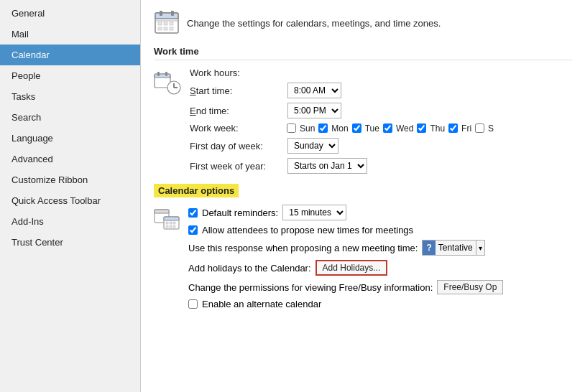  Describe the element at coordinates (480, 128) in the screenshot. I see `sat-checkbox` at that location.